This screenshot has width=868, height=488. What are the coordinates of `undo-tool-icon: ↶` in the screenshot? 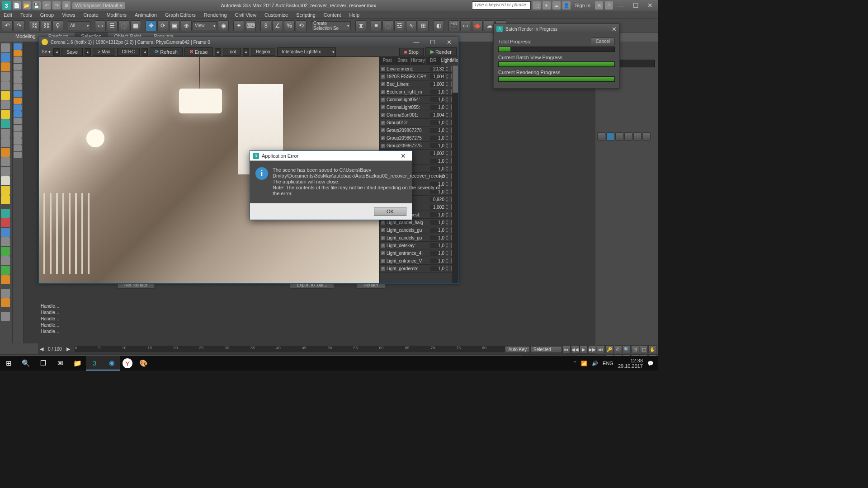 It's located at (7, 26).